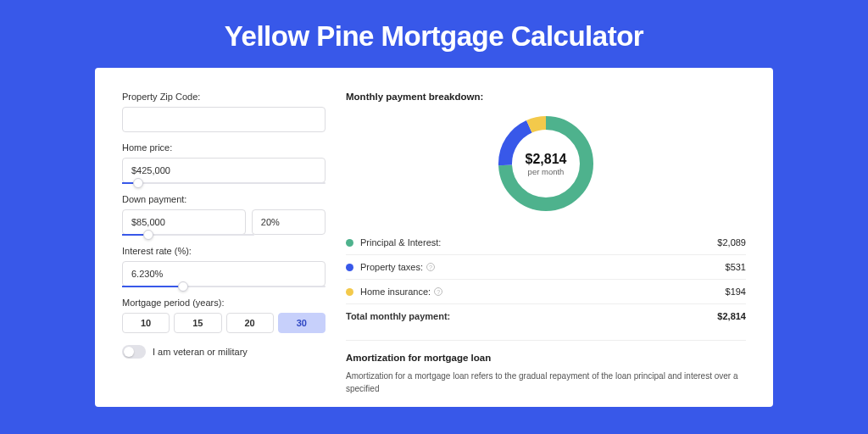 This screenshot has height=434, width=868. What do you see at coordinates (732, 316) in the screenshot?
I see `total-value: $2,814` at bounding box center [732, 316].